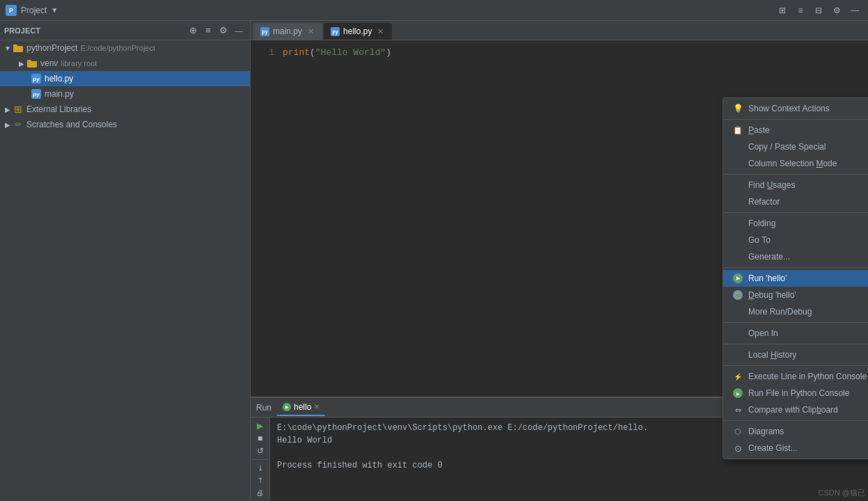  I want to click on code-print-keyword: print, so click(297, 53).